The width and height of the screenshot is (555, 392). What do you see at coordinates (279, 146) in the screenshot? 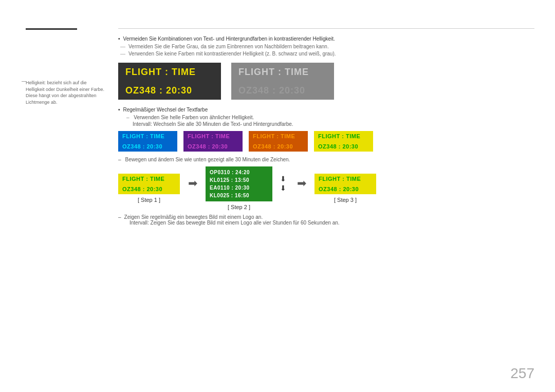
I see `small-display3-data: OZ348 : 20:30` at bounding box center [279, 146].